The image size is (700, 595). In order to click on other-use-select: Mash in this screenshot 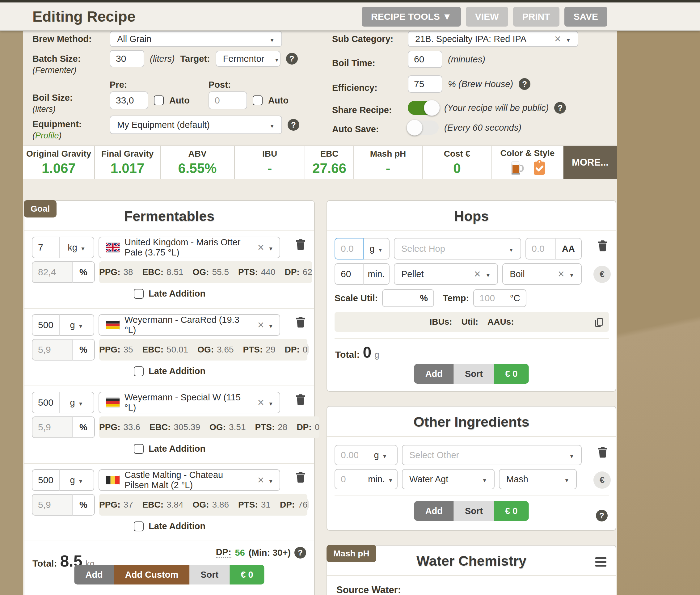, I will do `click(538, 479)`.